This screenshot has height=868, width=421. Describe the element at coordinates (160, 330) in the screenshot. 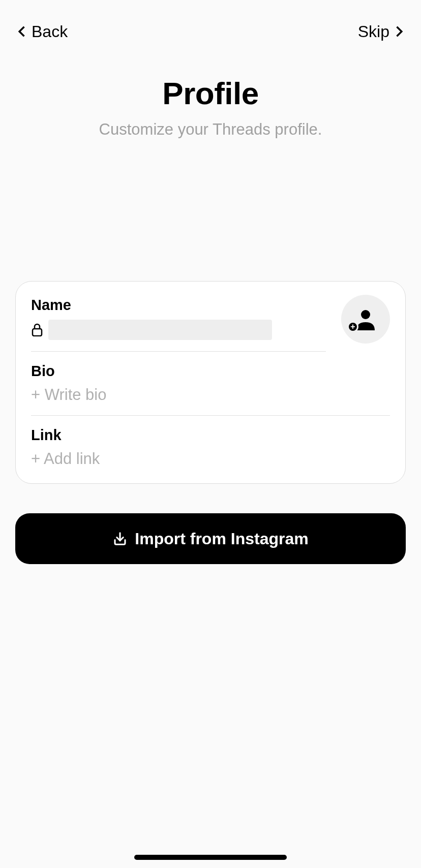

I see `name-value-redacted` at that location.